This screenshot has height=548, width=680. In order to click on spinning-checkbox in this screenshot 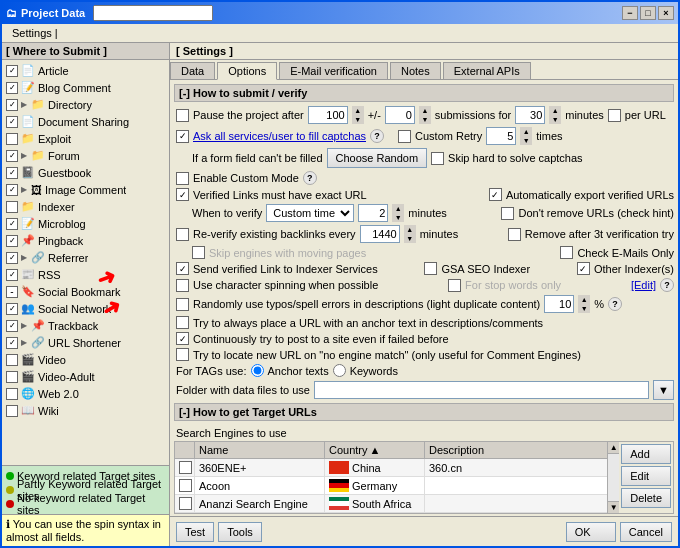, I will do `click(182, 286)`.